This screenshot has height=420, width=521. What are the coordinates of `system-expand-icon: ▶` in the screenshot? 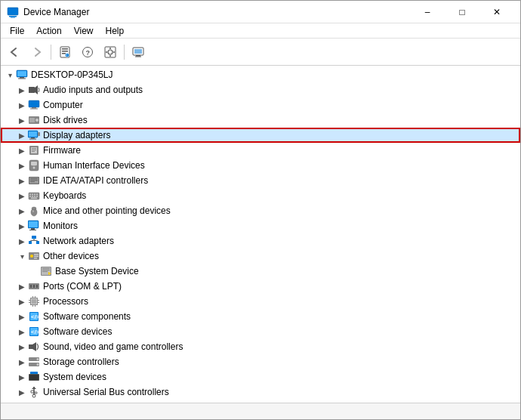 It's located at (22, 377).